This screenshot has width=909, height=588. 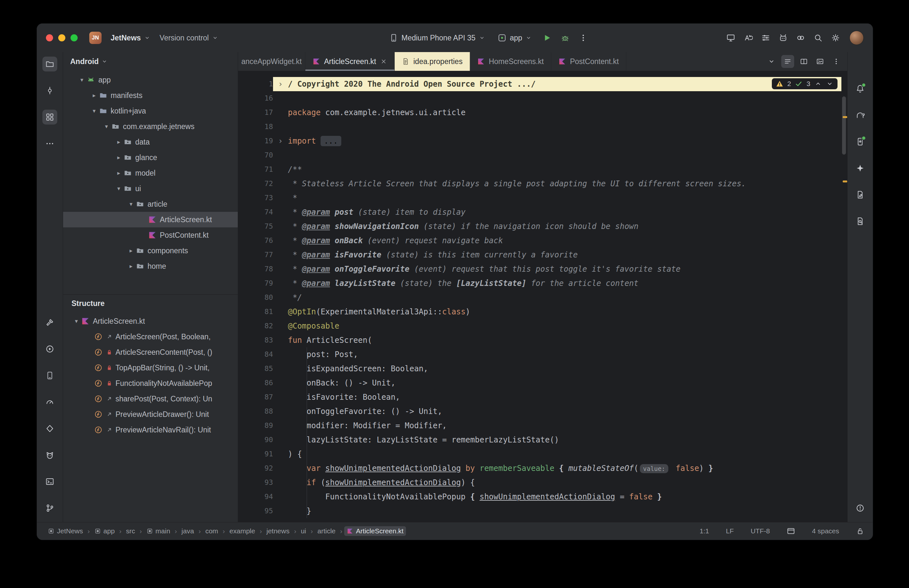 I want to click on line-number: 93, so click(x=256, y=483).